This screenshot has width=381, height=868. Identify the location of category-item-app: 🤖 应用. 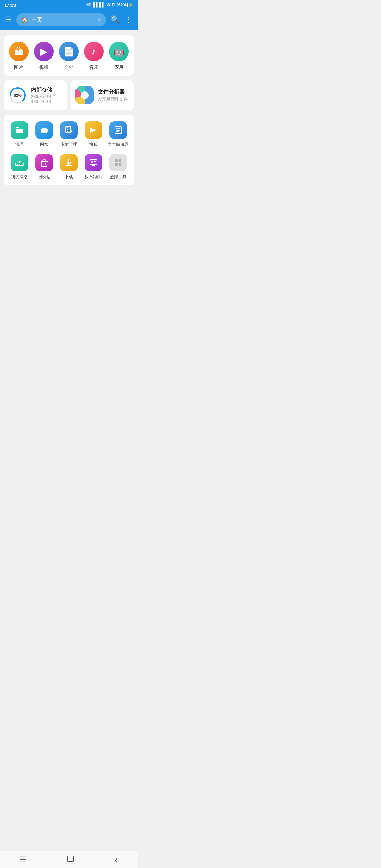
(119, 56).